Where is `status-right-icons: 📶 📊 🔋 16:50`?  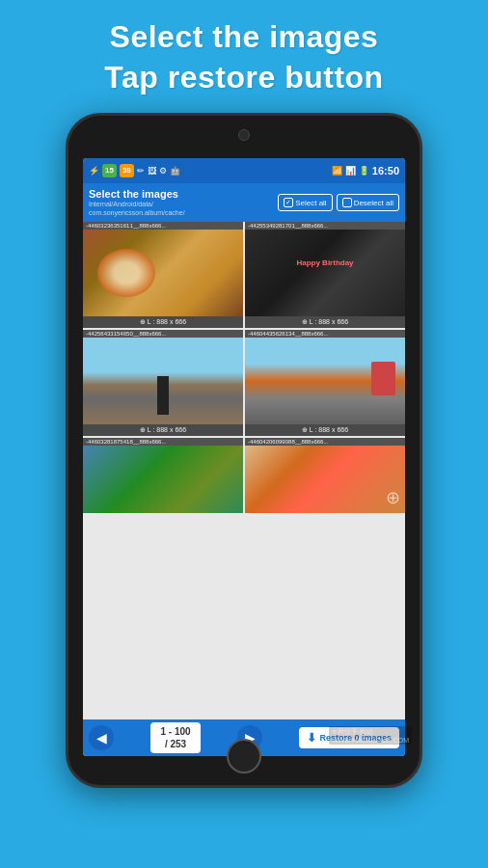 status-right-icons: 📶 📊 🔋 16:50 is located at coordinates (366, 171).